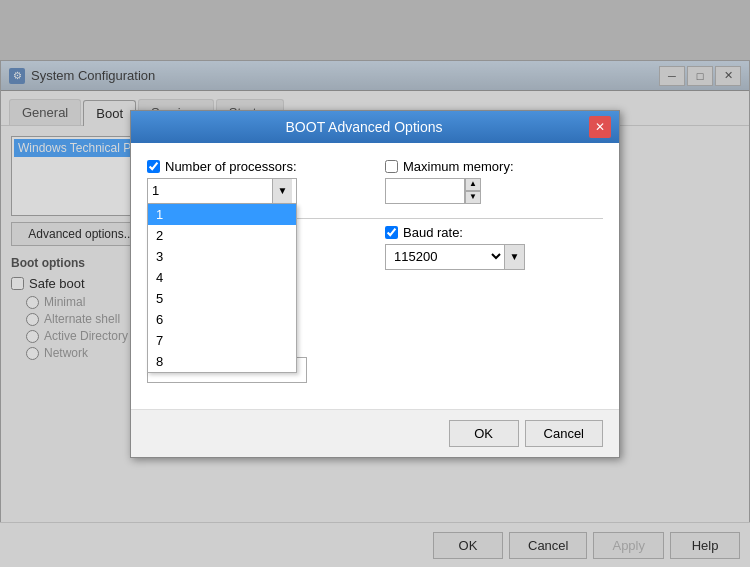 This screenshot has width=750, height=567. Describe the element at coordinates (231, 166) in the screenshot. I see `num-processors-label: Number of processors:` at that location.